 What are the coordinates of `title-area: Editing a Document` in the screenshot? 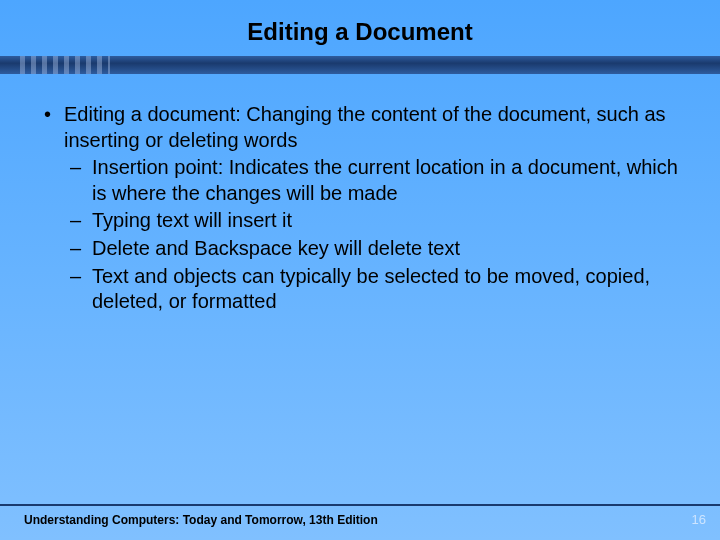 It's located at (360, 23).